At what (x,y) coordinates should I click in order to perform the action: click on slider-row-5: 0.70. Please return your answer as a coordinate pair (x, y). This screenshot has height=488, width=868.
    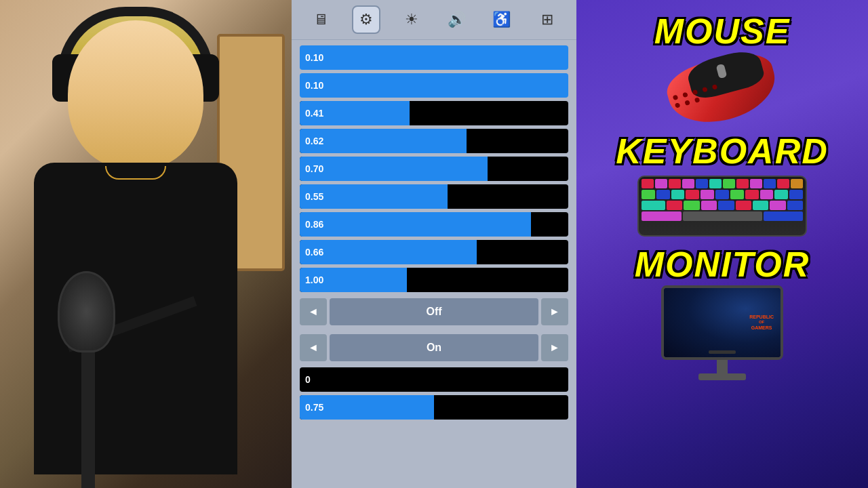
    Looking at the image, I should click on (434, 169).